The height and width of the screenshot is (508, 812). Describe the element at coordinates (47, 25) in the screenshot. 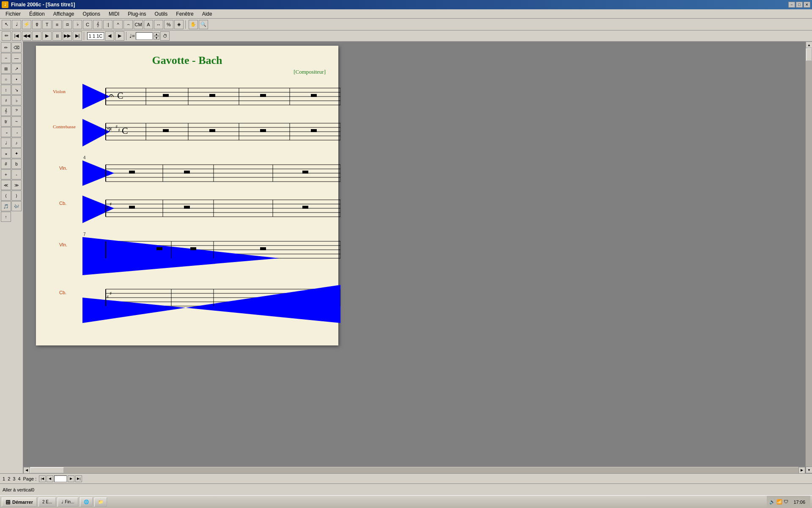

I see `tool-text: T` at that location.